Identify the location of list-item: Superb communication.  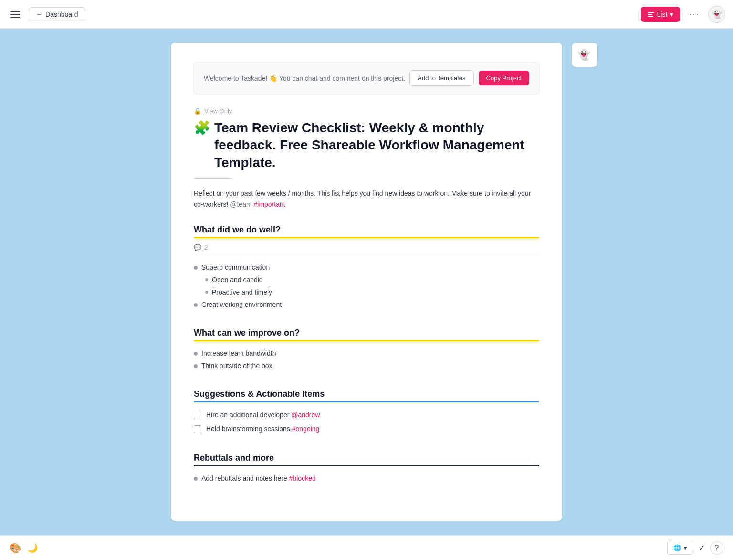
(366, 267).